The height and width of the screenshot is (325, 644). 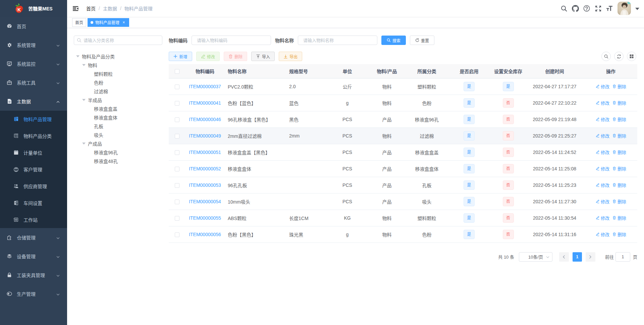 What do you see at coordinates (19, 10) in the screenshot?
I see `svg-text: K` at bounding box center [19, 10].